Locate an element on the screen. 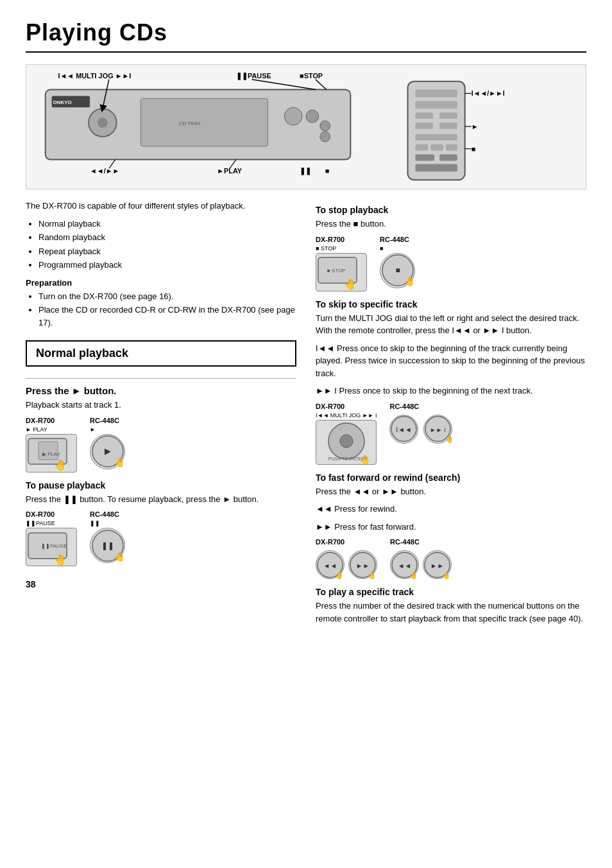 This screenshot has height=868, width=612. ff-heading: To fast forward or rewind (search) is located at coordinates (451, 478).